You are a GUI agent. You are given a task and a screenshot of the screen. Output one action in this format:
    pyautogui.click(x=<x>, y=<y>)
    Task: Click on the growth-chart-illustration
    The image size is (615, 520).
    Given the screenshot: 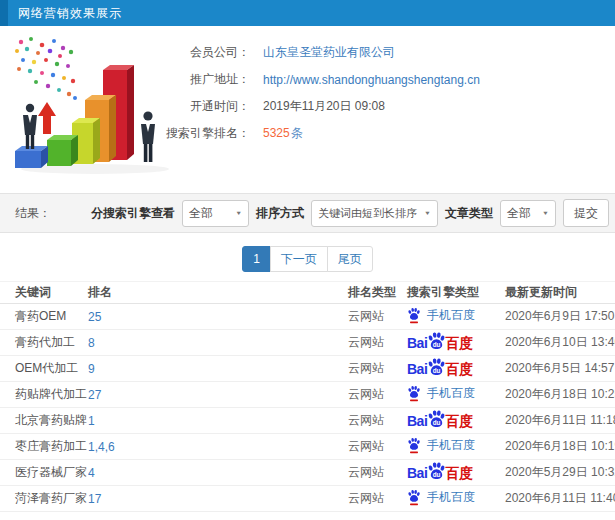 What is the action you would take?
    pyautogui.click(x=94, y=111)
    